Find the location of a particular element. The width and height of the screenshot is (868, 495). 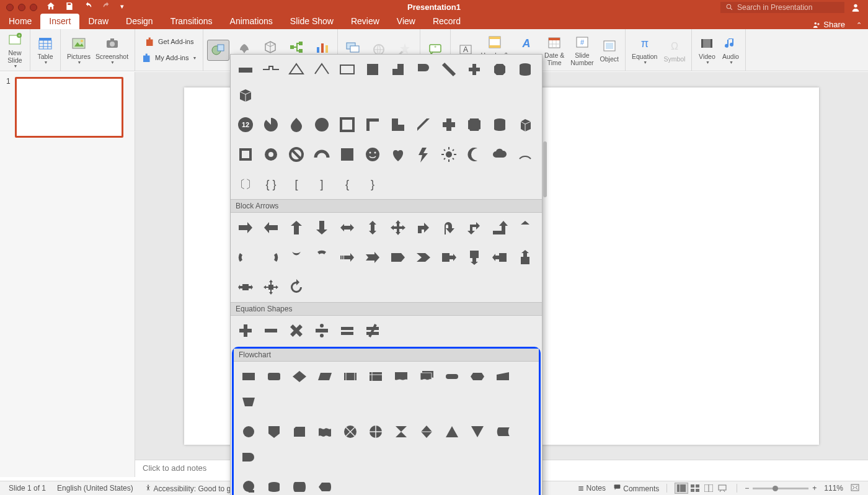

flowchart-summing is located at coordinates (350, 432).